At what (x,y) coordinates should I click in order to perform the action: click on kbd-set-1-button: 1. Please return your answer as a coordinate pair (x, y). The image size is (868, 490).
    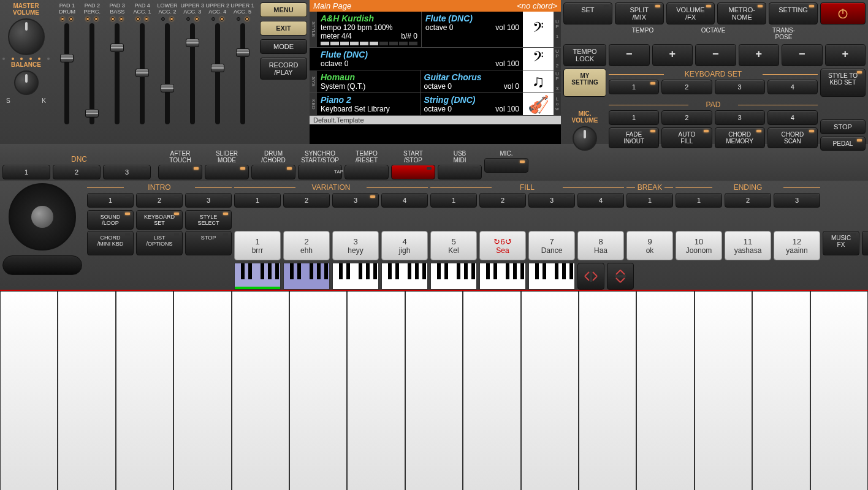
    Looking at the image, I should click on (634, 87).